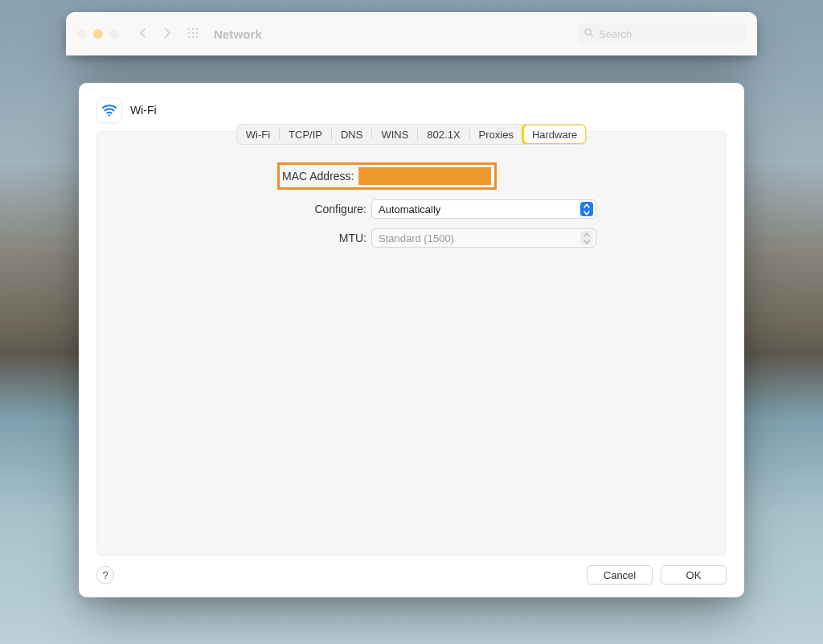  I want to click on ok-button: OK, so click(694, 575).